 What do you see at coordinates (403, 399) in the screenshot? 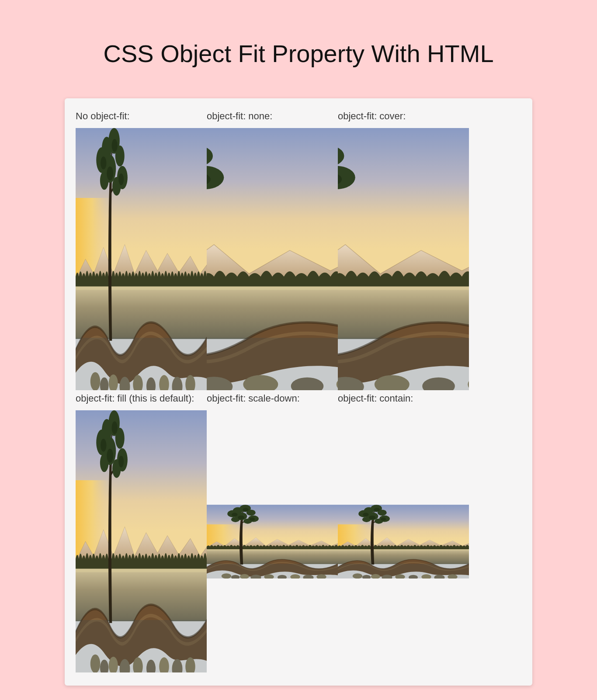
I see `label-contain: object-fit: contain:` at bounding box center [403, 399].